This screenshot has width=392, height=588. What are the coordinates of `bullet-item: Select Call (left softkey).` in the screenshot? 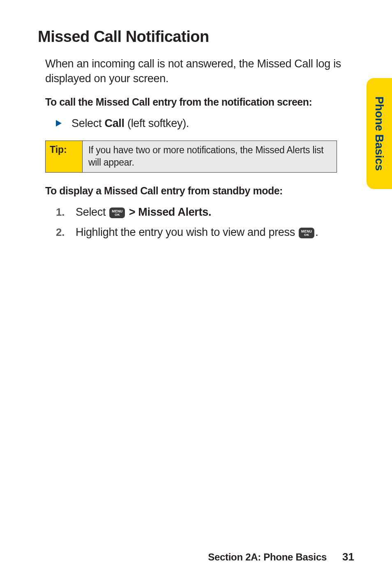 It's located at (205, 123).